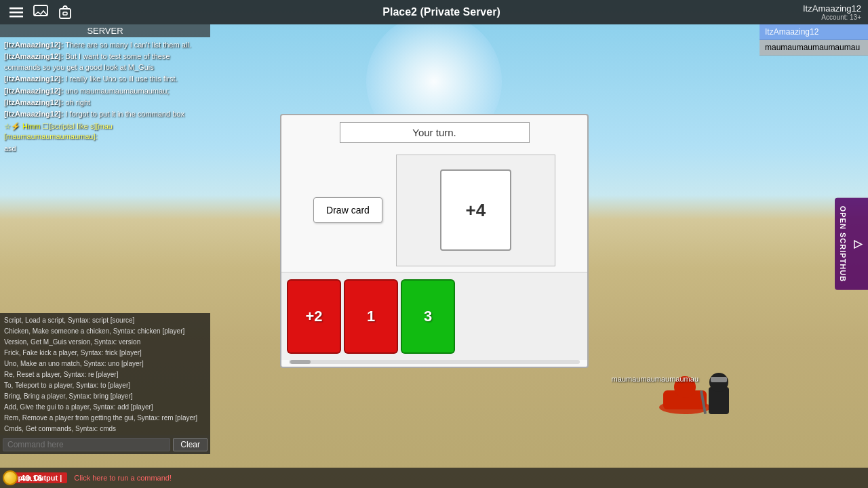 This screenshot has height=488, width=868. What do you see at coordinates (105, 396) in the screenshot?
I see `script-item: Bring, Bring a player, Syntax: bring [pl…` at bounding box center [105, 396].